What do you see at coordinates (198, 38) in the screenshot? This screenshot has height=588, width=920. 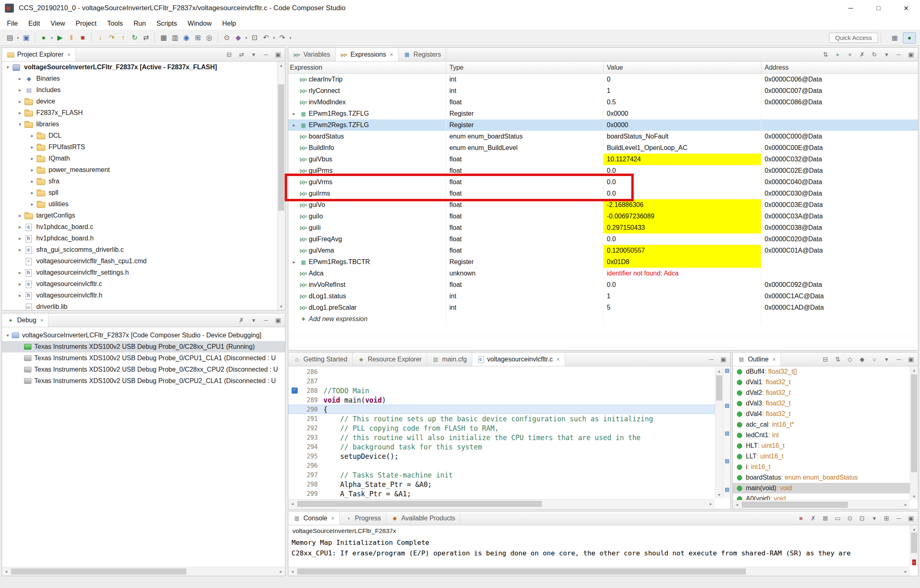 I see `grid-icon: ⊞` at bounding box center [198, 38].